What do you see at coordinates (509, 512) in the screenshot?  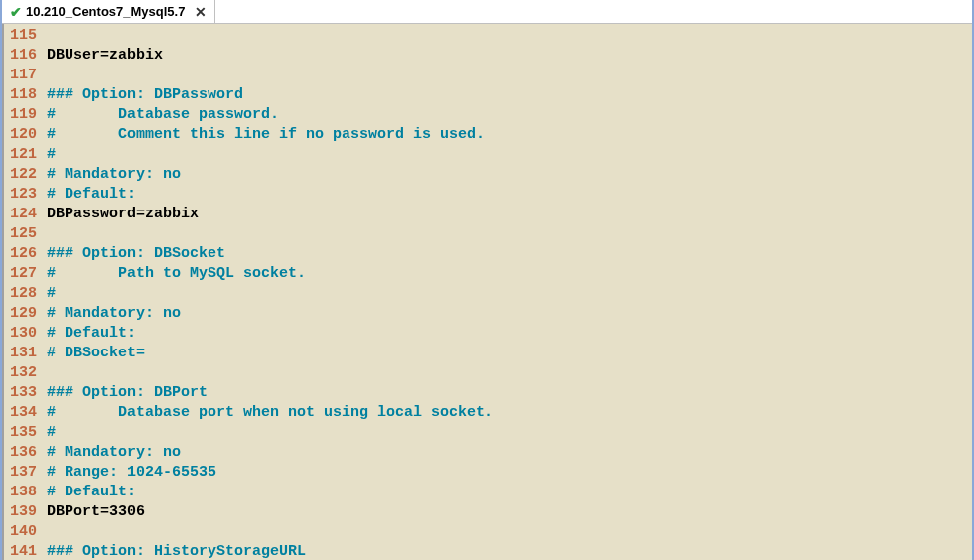 I see `code-line: DBPort=3306` at bounding box center [509, 512].